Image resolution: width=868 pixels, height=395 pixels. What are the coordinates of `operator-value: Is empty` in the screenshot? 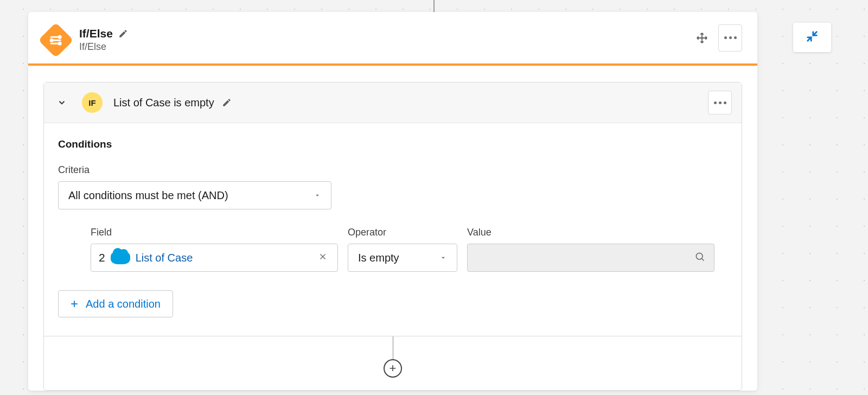 It's located at (379, 258).